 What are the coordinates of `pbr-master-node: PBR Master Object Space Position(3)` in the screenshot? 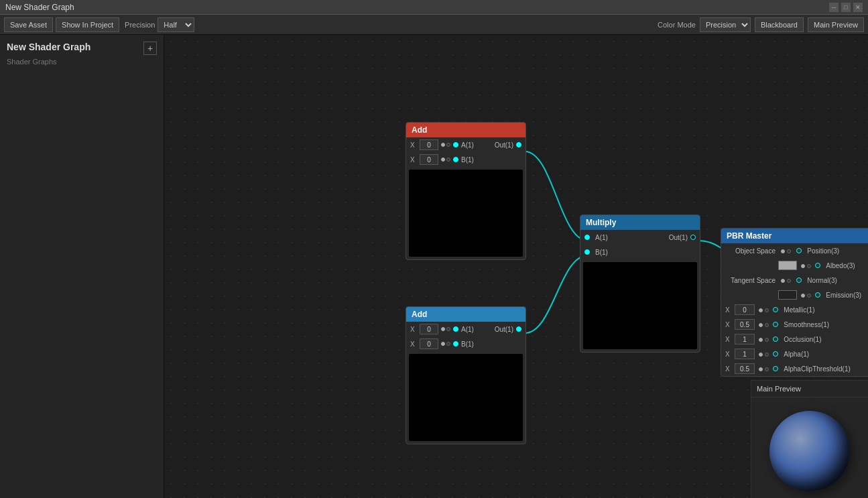 It's located at (794, 302).